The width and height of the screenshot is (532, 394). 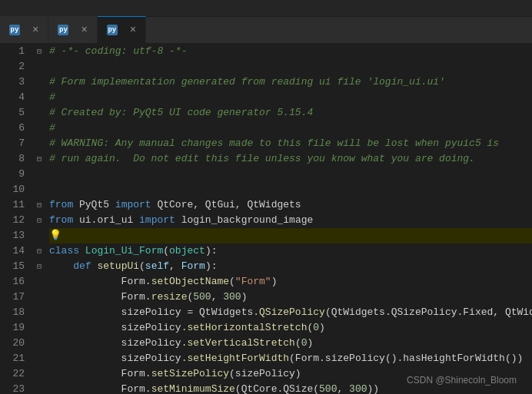 What do you see at coordinates (291, 51) in the screenshot?
I see `code-line-1: # -*- coding: utf-8 -*-` at bounding box center [291, 51].